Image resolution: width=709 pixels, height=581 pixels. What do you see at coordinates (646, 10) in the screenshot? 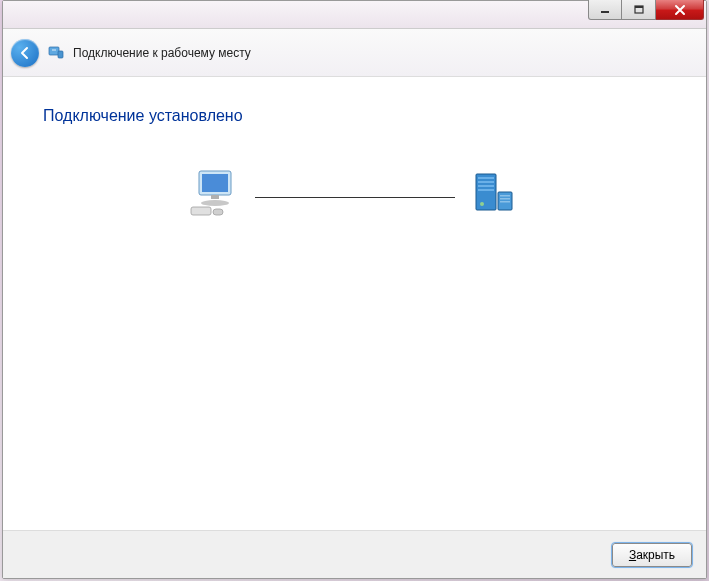
I see `window-controls` at bounding box center [646, 10].